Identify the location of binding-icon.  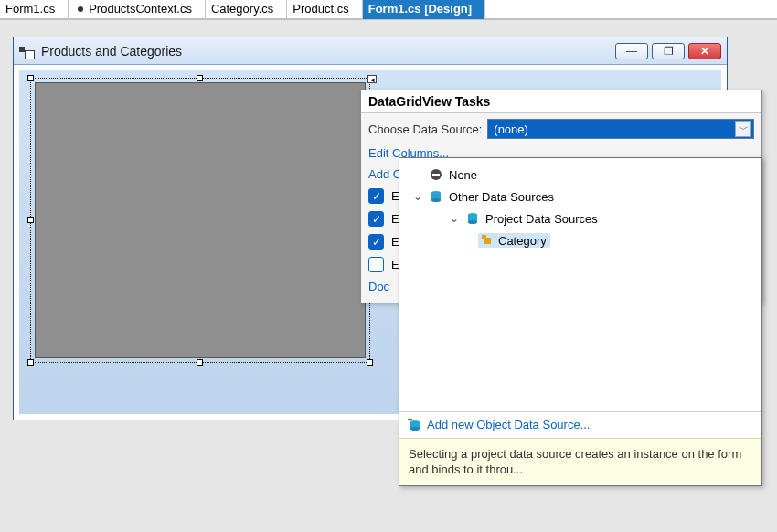
(487, 240).